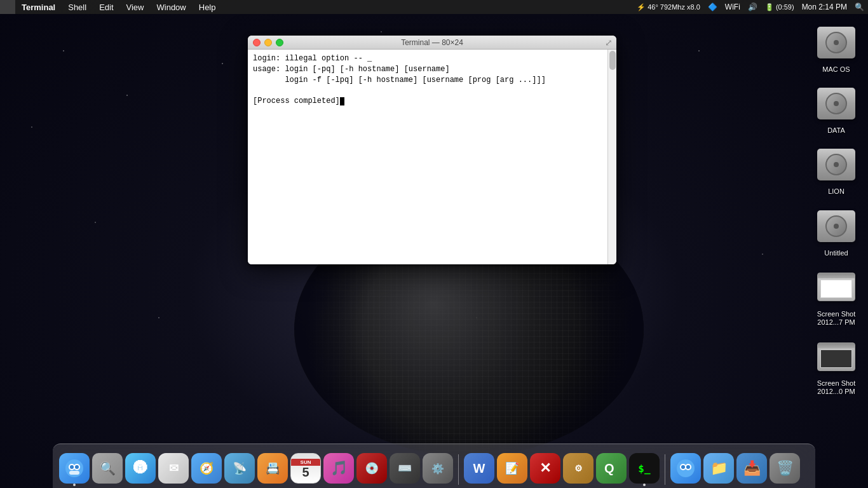 This screenshot has height=488, width=868. What do you see at coordinates (268, 43) in the screenshot?
I see `minimize-button` at bounding box center [268, 43].